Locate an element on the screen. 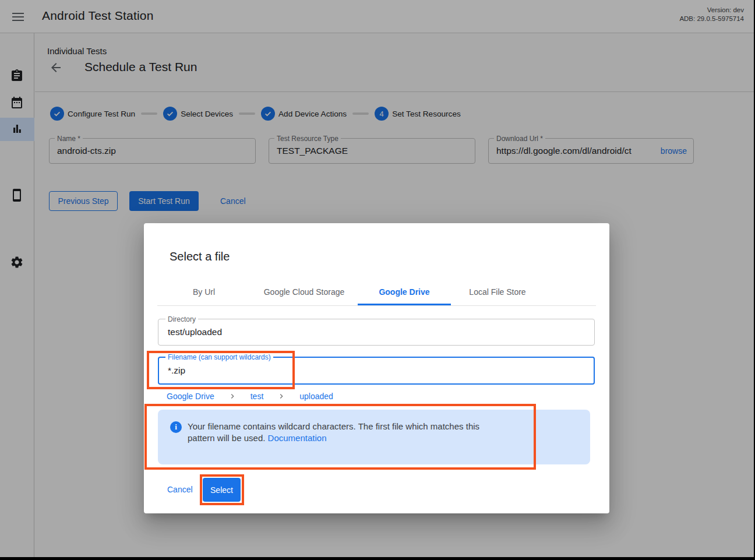 This screenshot has height=560, width=755. dialog-title: Select a file is located at coordinates (199, 256).